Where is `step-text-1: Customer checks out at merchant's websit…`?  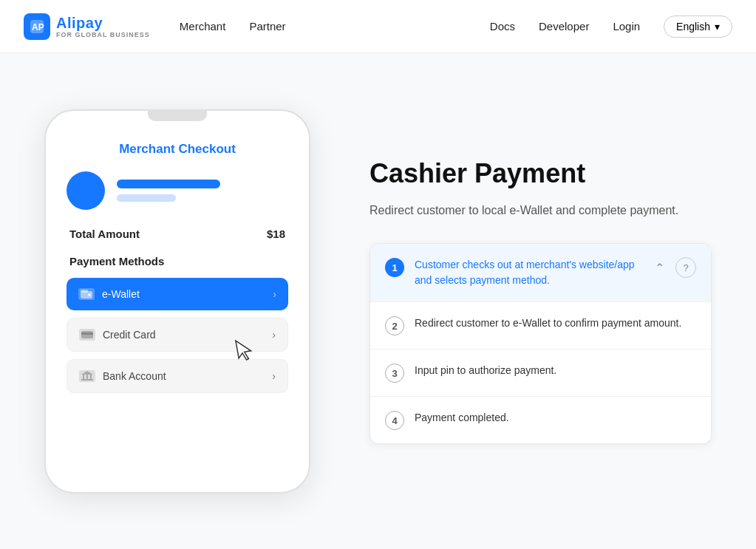
step-text-1: Customer checks out at merchant's websit… is located at coordinates (526, 273).